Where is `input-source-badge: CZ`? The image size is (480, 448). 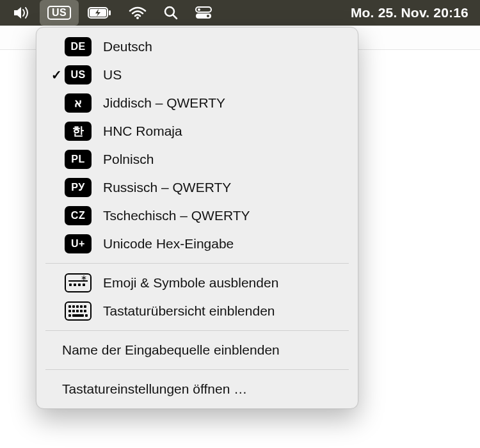 input-source-badge: CZ is located at coordinates (78, 216).